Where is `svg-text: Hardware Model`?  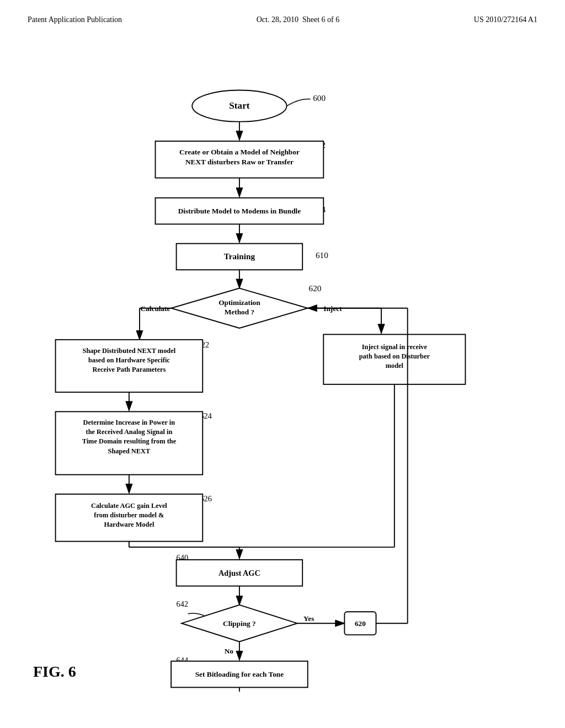 svg-text: Hardware Model is located at coordinates (129, 524).